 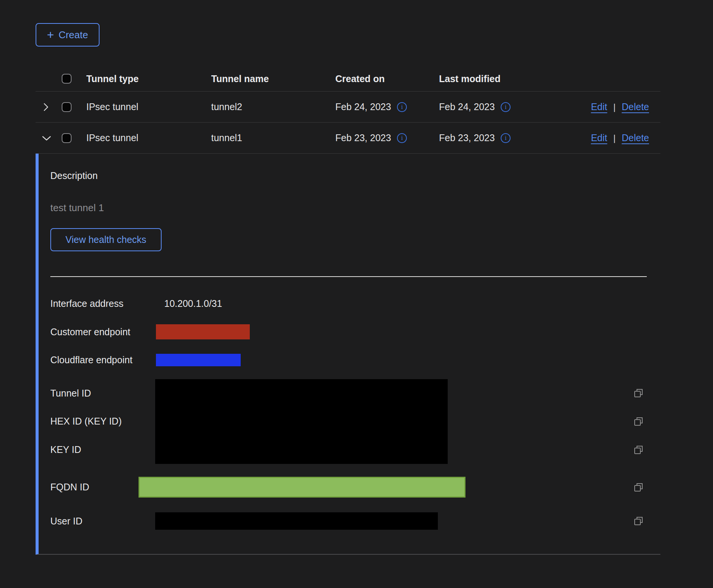 I want to click on create-button-label: Create, so click(x=73, y=35).